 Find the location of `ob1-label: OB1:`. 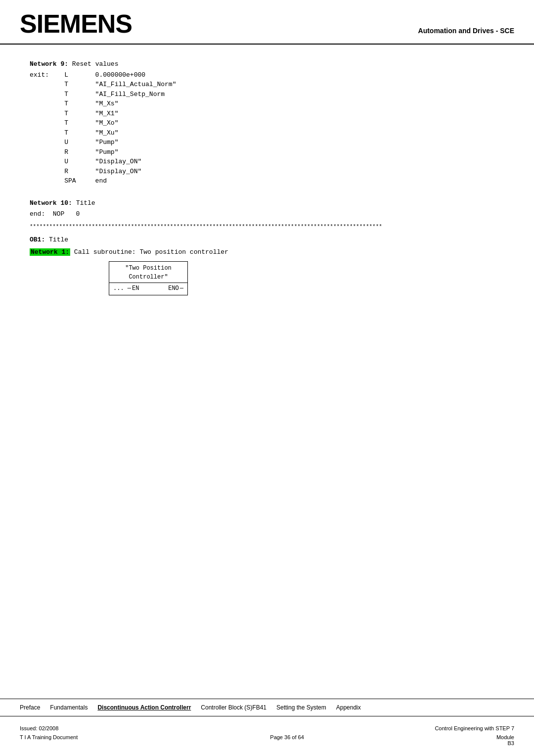

ob1-label: OB1: is located at coordinates (38, 239).